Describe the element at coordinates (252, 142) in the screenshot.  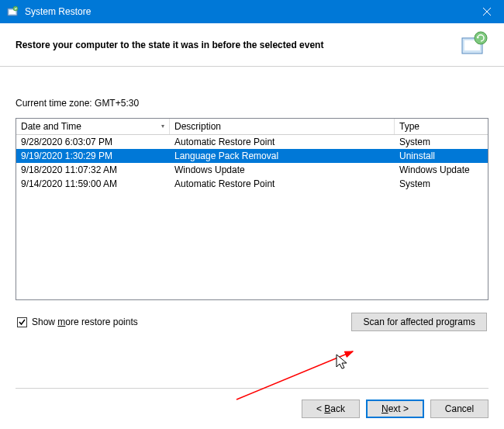
I see `table-row: 9/28/2020 6:03:07 PMAutomatic Restore Po…` at that location.